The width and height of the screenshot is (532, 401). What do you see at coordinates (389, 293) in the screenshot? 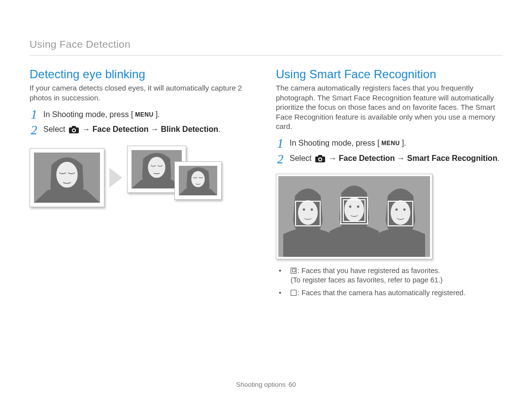
I see `legend-item-auto: : Faces that the camera has automaticall…` at bounding box center [389, 293].